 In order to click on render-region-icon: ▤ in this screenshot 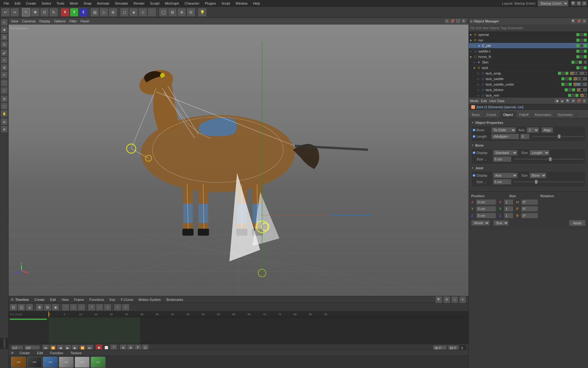, I will do `click(95, 12)`.